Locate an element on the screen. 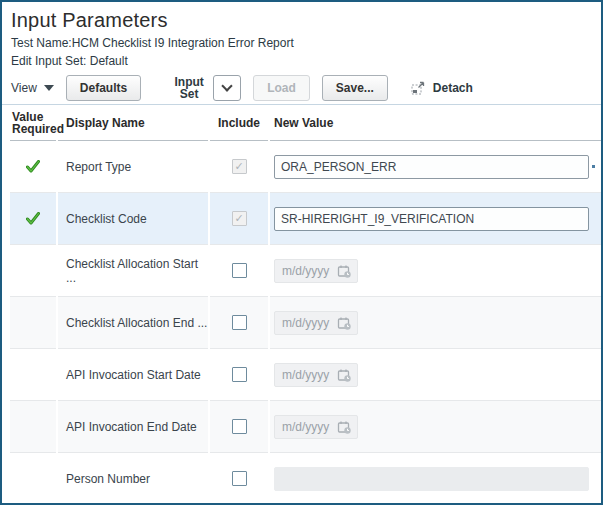 The height and width of the screenshot is (505, 603). param-label: Checklist Code is located at coordinates (133, 219).